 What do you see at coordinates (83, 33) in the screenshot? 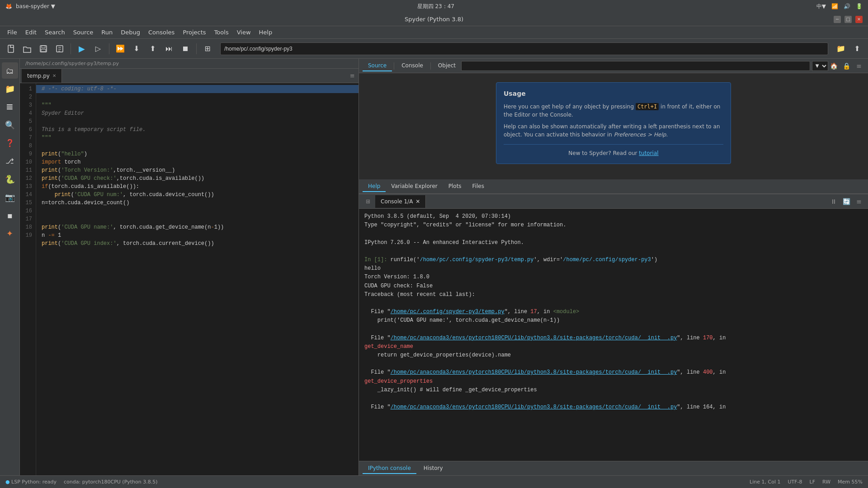
I see `menu-item-source: Source` at bounding box center [83, 33].